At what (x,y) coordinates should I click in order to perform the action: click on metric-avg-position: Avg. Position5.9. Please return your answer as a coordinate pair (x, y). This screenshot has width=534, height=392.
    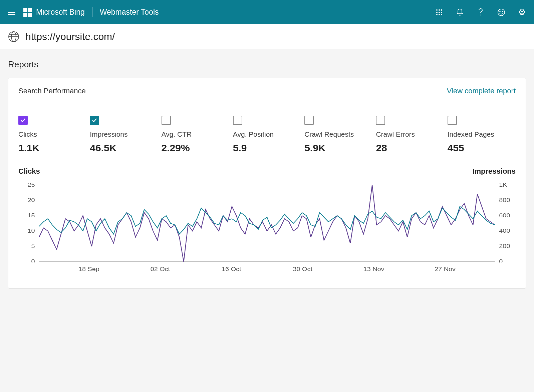
    Looking at the image, I should click on (267, 135).